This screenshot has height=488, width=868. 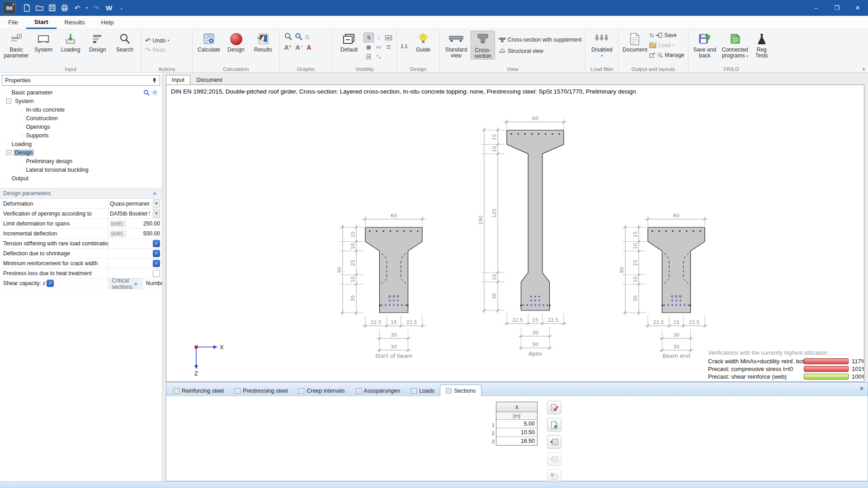 I want to click on tree-item-system: −System, so click(x=81, y=101).